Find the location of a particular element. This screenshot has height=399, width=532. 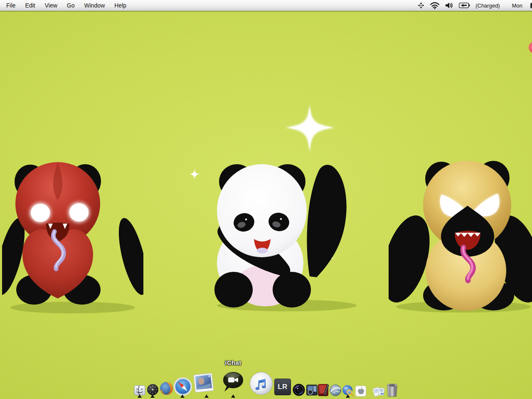

iphoto-icon is located at coordinates (204, 383).